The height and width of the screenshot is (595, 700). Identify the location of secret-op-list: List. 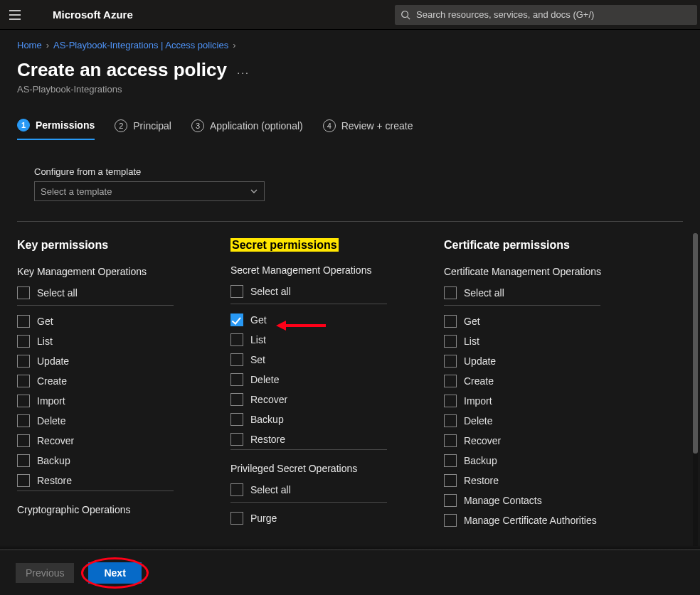
(337, 340).